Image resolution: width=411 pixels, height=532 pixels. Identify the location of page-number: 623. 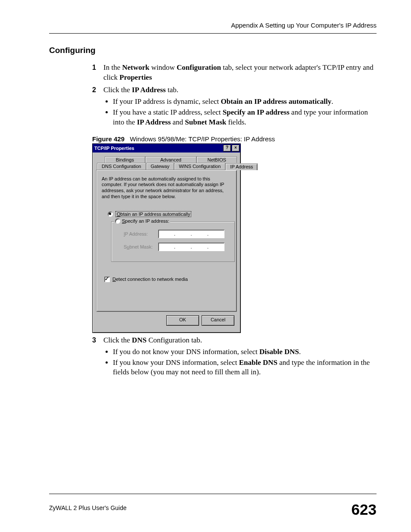
(364, 510).